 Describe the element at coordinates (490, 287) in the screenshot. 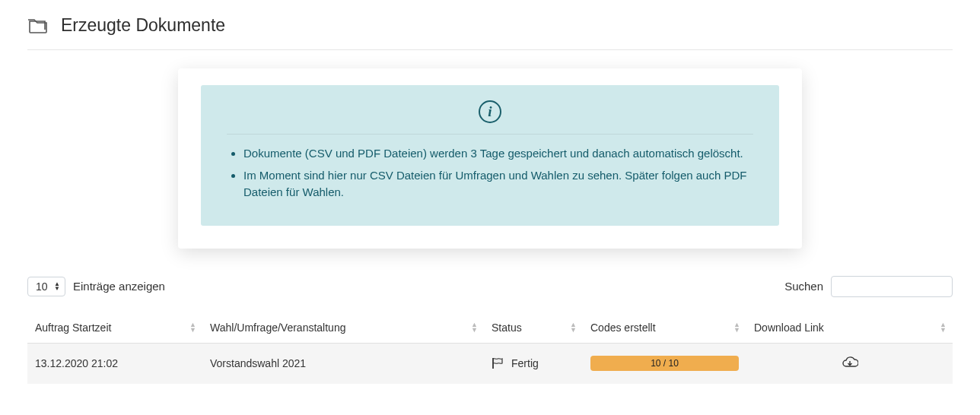

I see `table-controls: 10 ▲▼ Einträge anzeigen Suchen` at that location.